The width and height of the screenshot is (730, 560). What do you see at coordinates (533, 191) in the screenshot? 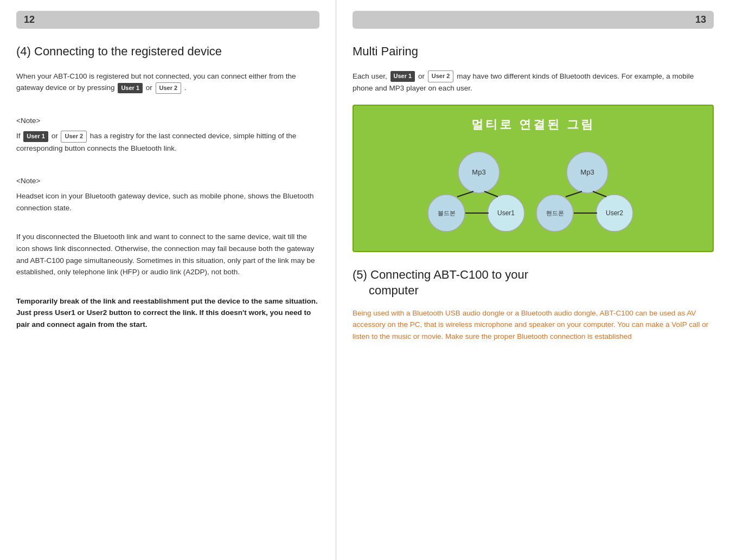
I see `diagram-svg: Mp3 블드본 User1 Mp3` at bounding box center [533, 191].